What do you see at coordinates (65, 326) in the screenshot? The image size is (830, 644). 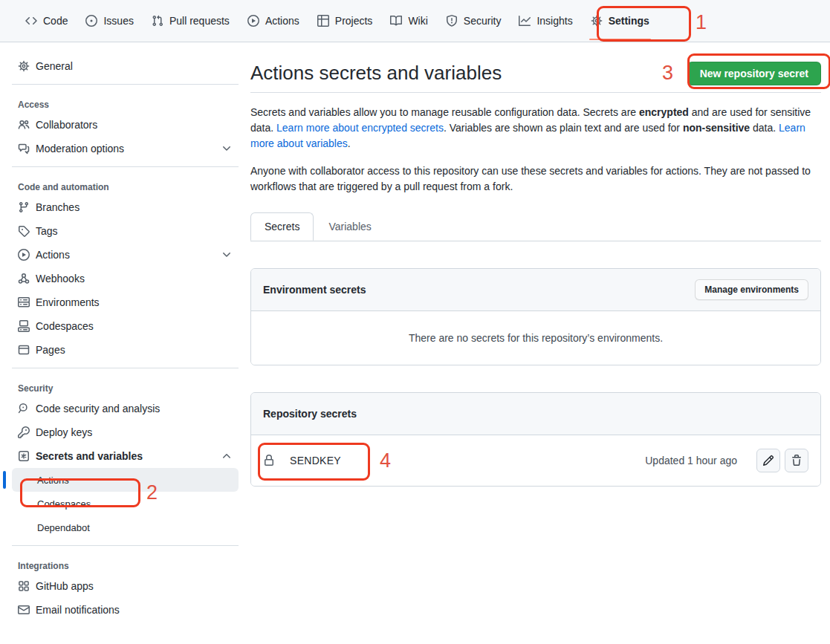 I see `sidebar-item-label: Codespaces` at bounding box center [65, 326].